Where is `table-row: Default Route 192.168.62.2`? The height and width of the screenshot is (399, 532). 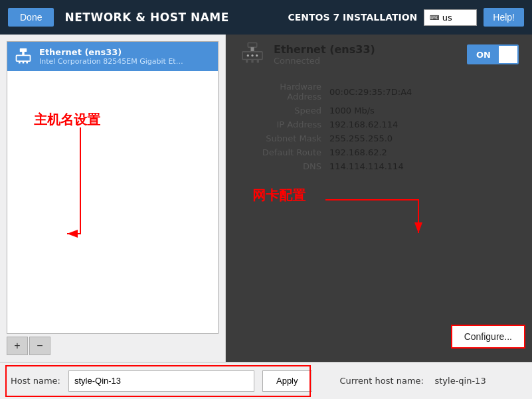
table-row: Default Route 192.168.62.2 is located at coordinates (379, 153).